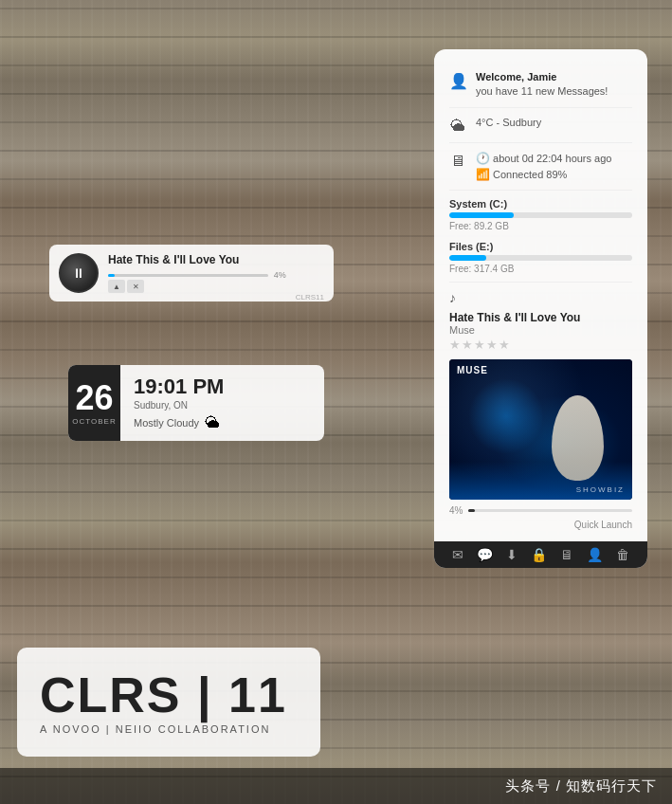 The width and height of the screenshot is (672, 804). What do you see at coordinates (540, 429) in the screenshot?
I see `album-art: MUSE SHOWBIZ` at bounding box center [540, 429].